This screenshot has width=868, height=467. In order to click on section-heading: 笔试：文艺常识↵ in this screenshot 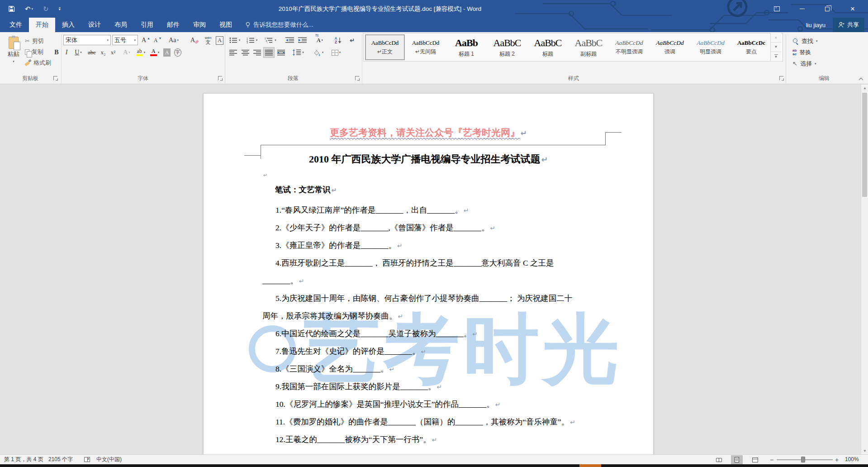, I will do `click(306, 190)`.